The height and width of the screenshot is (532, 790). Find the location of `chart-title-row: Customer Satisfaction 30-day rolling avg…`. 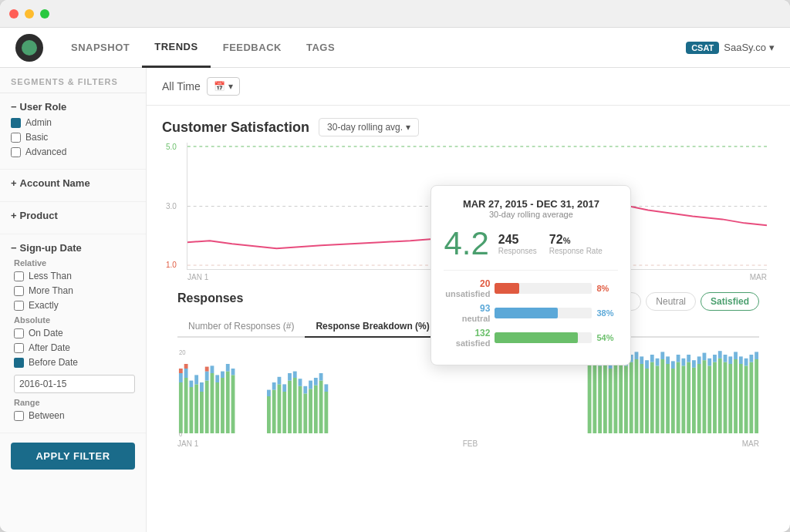

chart-title-row: Customer Satisfaction 30-day rolling avg… is located at coordinates (468, 127).